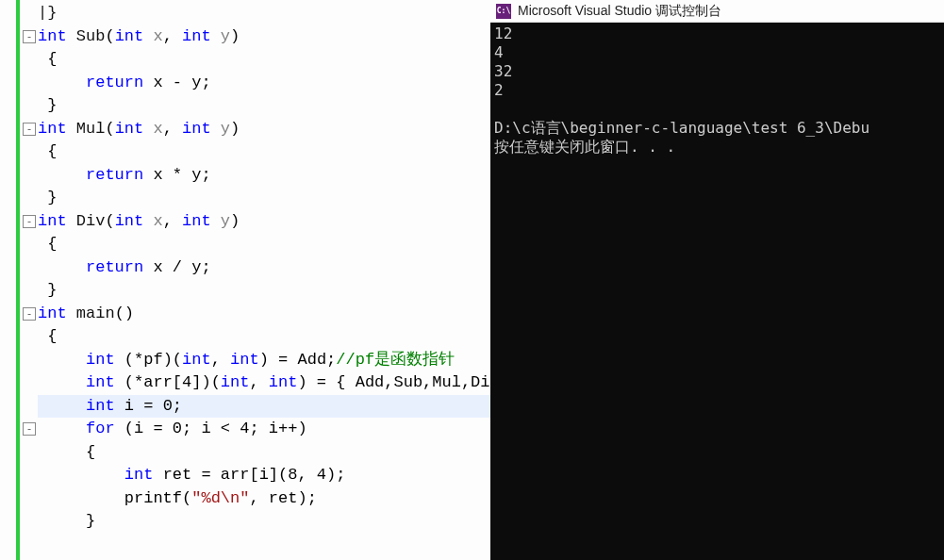  Describe the element at coordinates (264, 130) in the screenshot. I see `code-line: int Mul(int x, int y)` at that location.